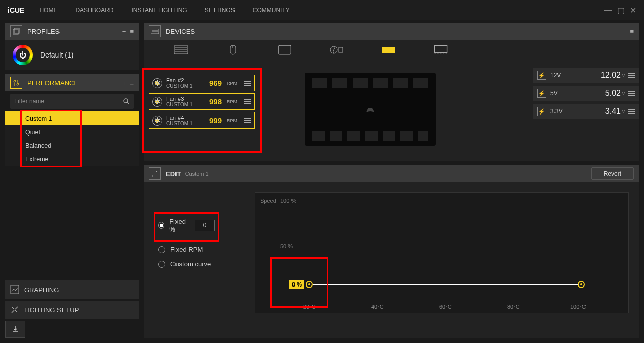 This screenshot has height=343, width=644. What do you see at coordinates (202, 264) in the screenshot?
I see `mode-custom-curve: Custom curve` at bounding box center [202, 264].